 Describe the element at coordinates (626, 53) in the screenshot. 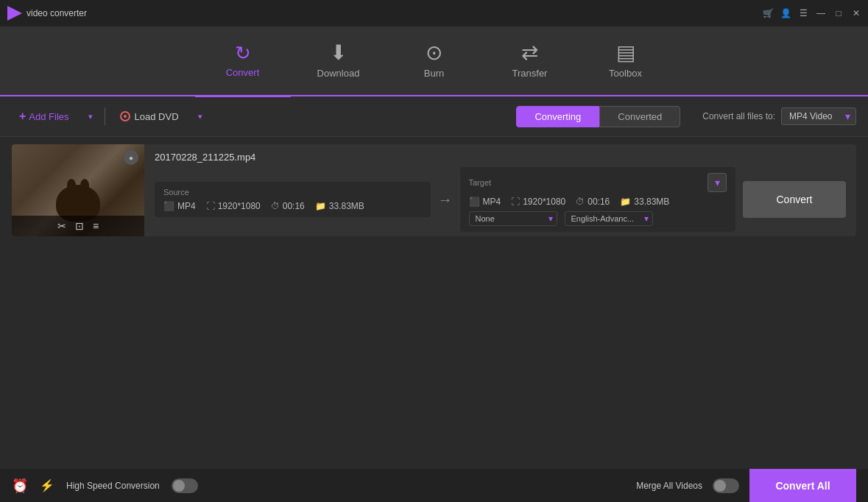

I see `toolbox-nav-icon: ▤` at that location.